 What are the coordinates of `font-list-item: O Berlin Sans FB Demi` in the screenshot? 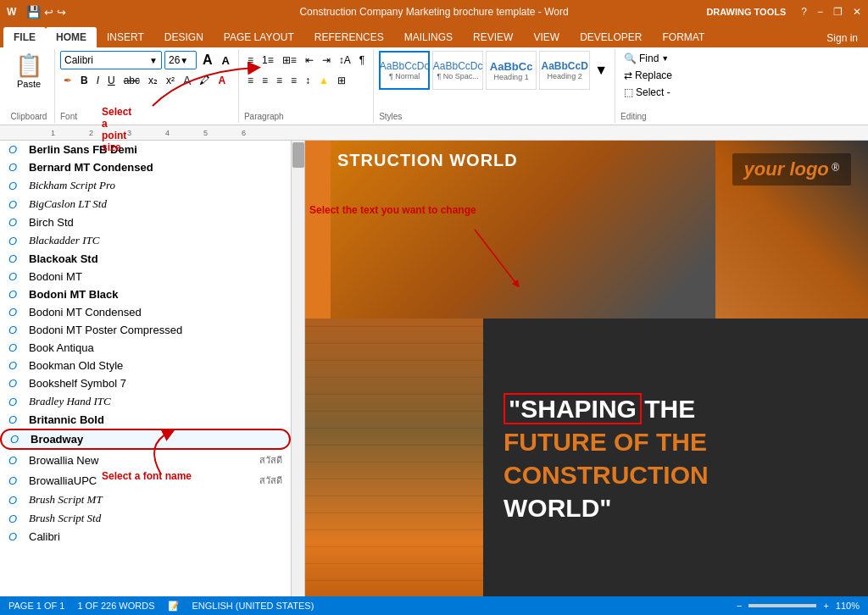 It's located at (146, 149).